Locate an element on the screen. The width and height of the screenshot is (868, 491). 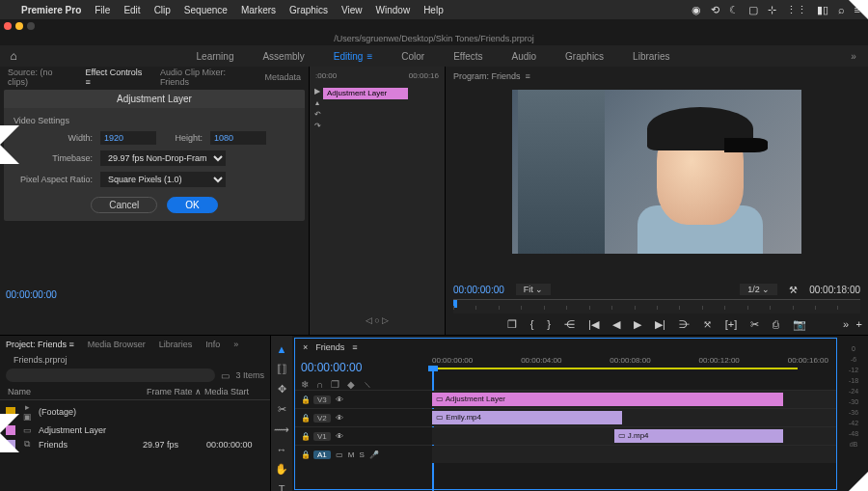
project-row: ▭ Adjustment Layer is located at coordinates (135, 430).